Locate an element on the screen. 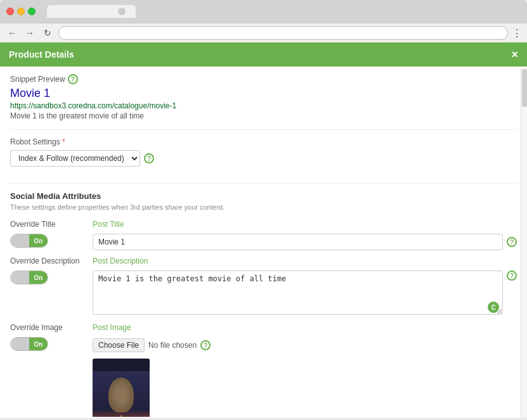 The width and height of the screenshot is (527, 420). title-bar is located at coordinates (264, 11).